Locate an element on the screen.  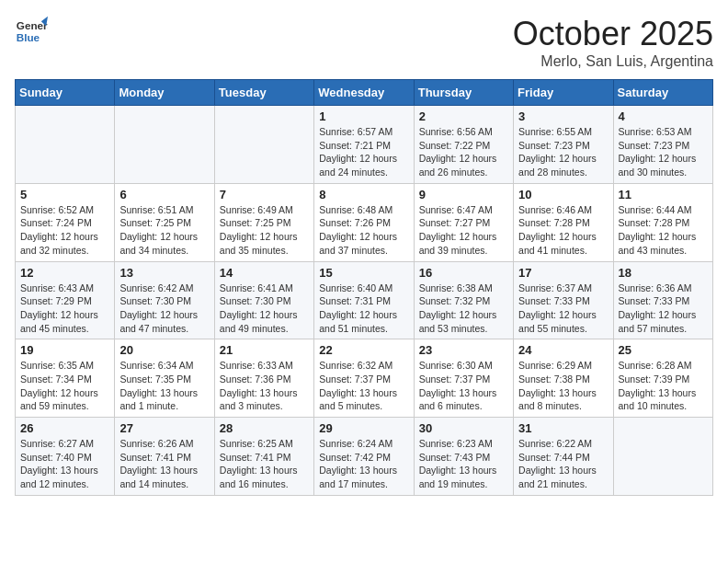
calendar-cell: 24Sunrise: 6:29 AM Sunset: 7:38 PM Dayli… is located at coordinates (563, 379).